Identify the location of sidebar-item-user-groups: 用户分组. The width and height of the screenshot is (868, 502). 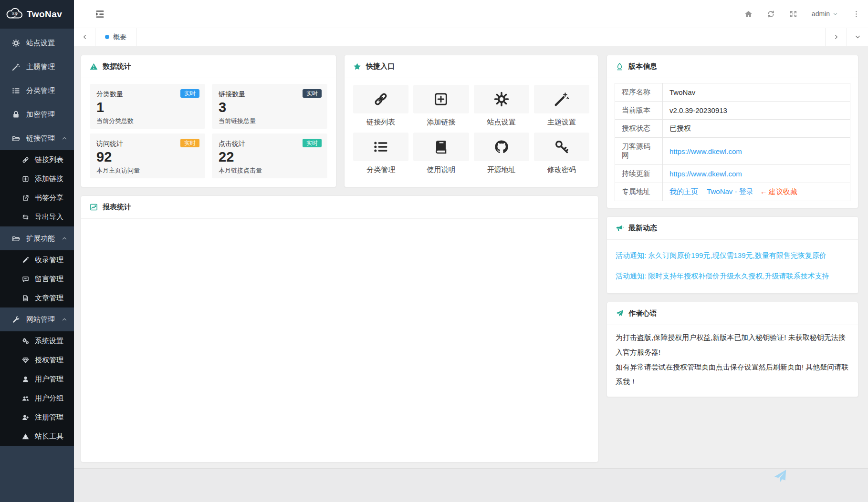
(37, 398).